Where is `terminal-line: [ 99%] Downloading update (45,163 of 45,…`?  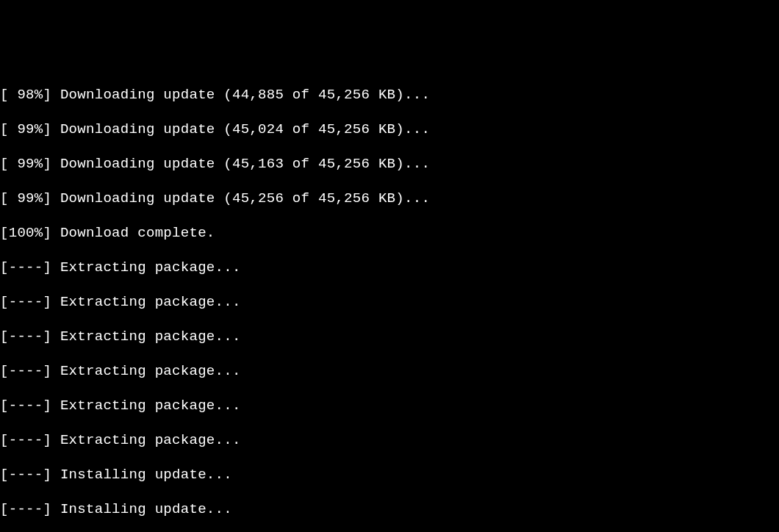
terminal-line: [ 99%] Downloading update (45,163 of 45,… is located at coordinates (390, 165).